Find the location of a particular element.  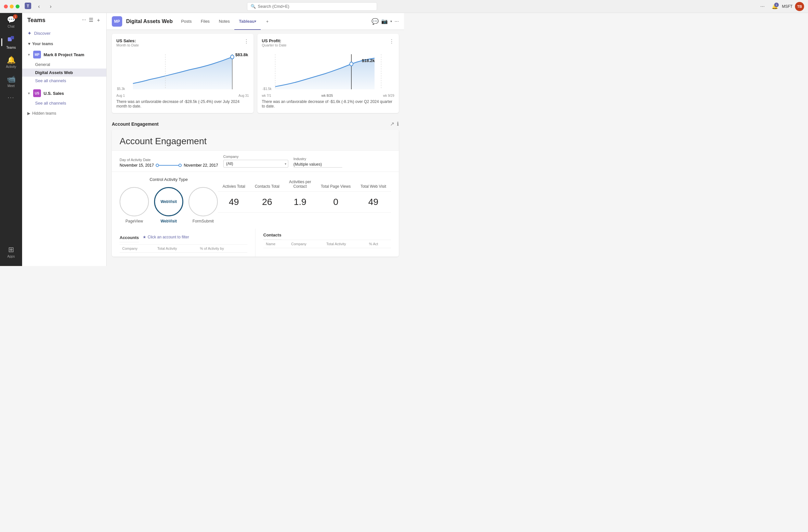

col-web-visit: Total Web Visit is located at coordinates (373, 185).